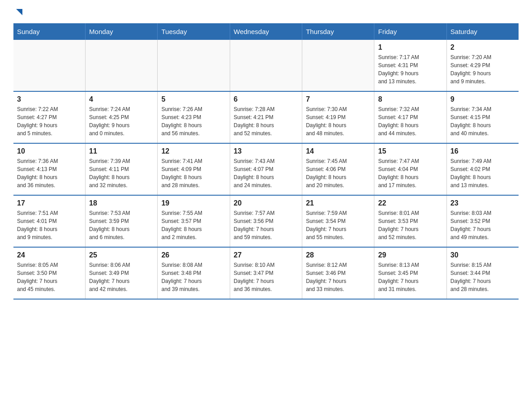  What do you see at coordinates (49, 31) in the screenshot?
I see `header-sunday: Sunday` at bounding box center [49, 31].